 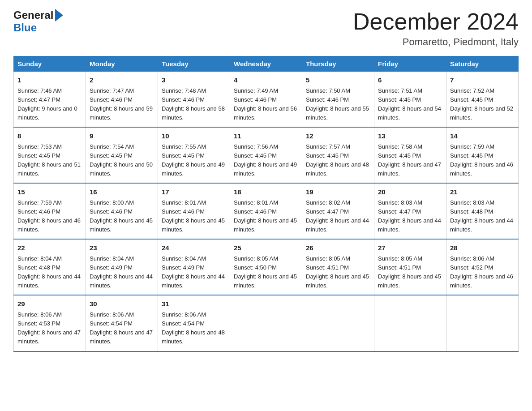 I want to click on day-info: Sunrise: 8:05 AMSunset: 4:50 PMDaylight:…, so click(x=266, y=272).